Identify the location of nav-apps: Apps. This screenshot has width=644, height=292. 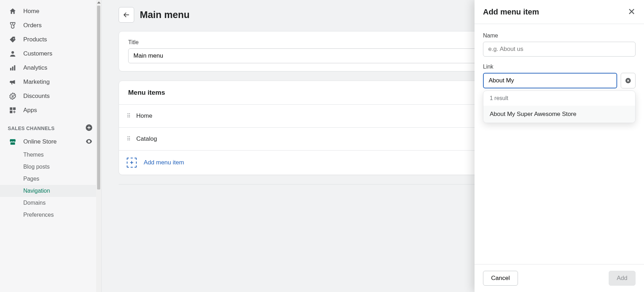
(51, 110).